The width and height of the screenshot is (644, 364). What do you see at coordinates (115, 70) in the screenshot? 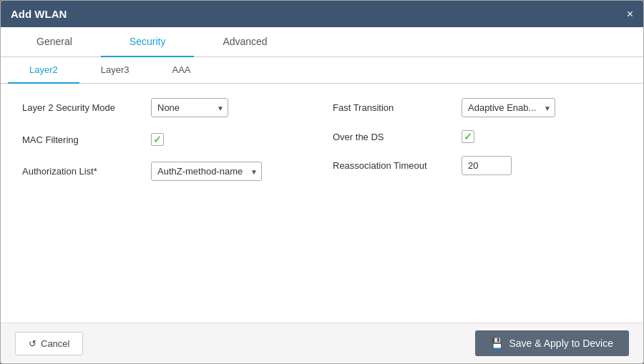
I see `subtab-layer3: Layer3` at bounding box center [115, 70].